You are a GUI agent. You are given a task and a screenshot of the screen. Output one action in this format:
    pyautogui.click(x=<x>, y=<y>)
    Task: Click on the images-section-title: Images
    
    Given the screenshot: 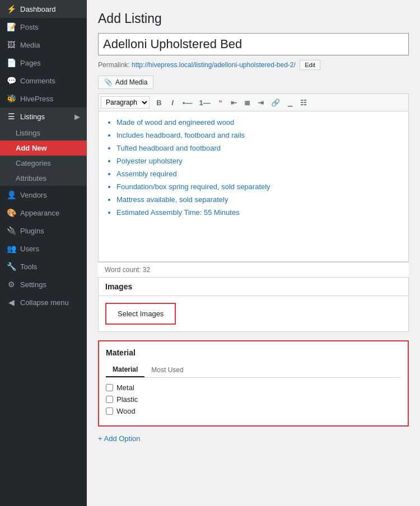 What is the action you would take?
    pyautogui.click(x=253, y=287)
    